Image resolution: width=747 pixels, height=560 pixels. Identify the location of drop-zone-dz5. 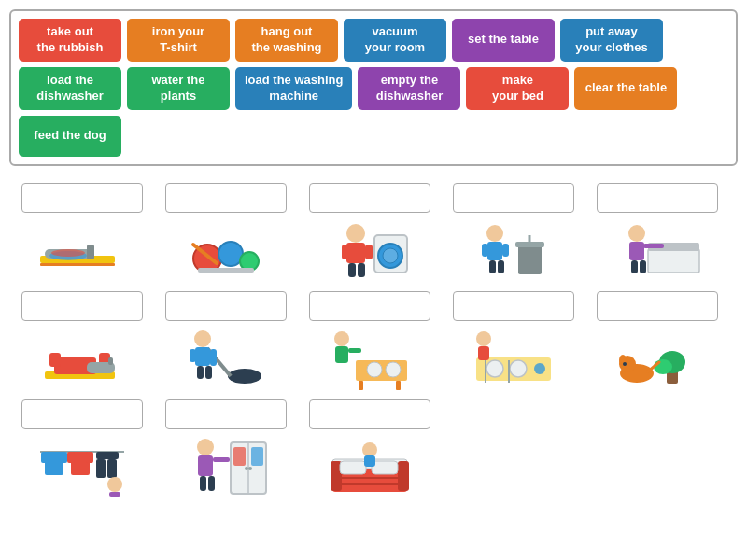
(657, 198).